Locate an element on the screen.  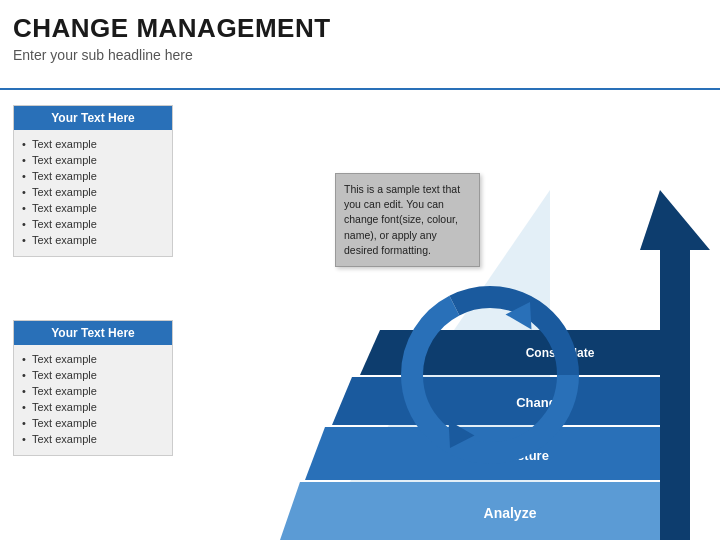
panel-bottom-body: Text example Text example Text example T… is located at coordinates (93, 400).